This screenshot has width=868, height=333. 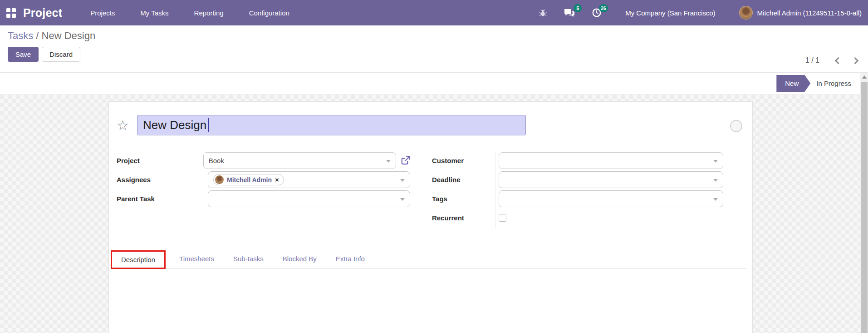 What do you see at coordinates (434, 13) in the screenshot?
I see `top-navbar: Project Projects My Tasks Reporting Conf…` at bounding box center [434, 13].